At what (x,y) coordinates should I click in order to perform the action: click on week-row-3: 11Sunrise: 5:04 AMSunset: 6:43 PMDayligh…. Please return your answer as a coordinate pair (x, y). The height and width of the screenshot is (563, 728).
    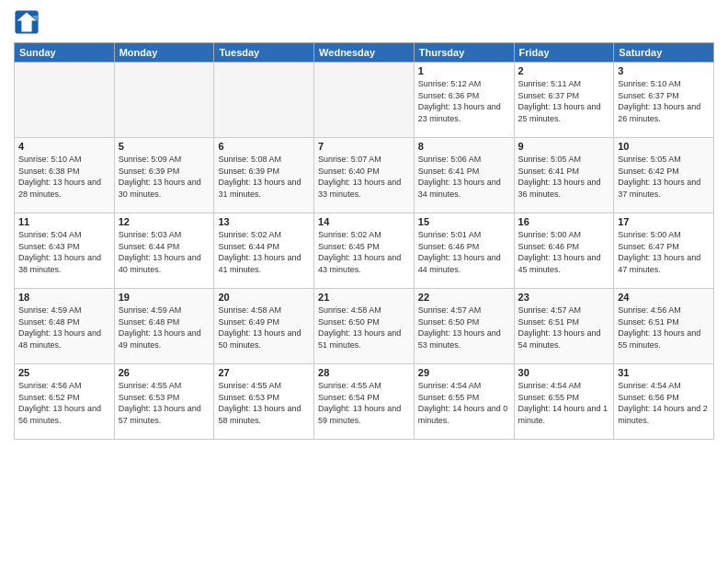
    Looking at the image, I should click on (364, 251).